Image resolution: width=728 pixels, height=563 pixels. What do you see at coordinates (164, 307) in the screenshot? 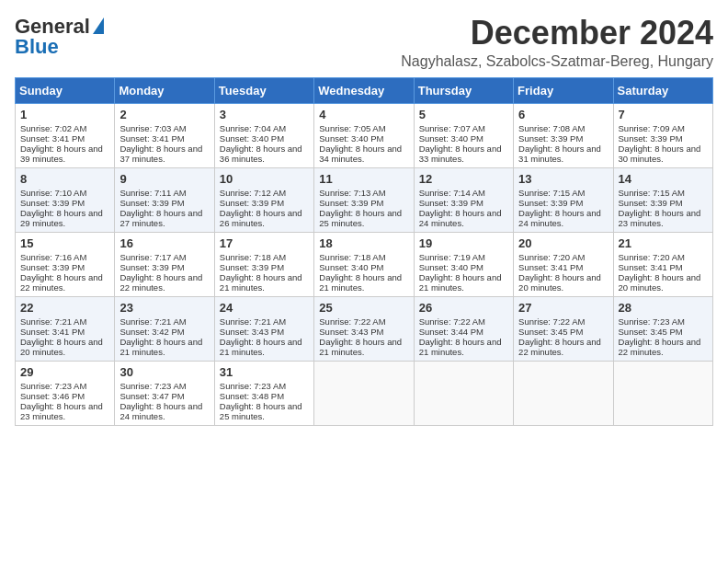
I see `day-number: 23` at bounding box center [164, 307].